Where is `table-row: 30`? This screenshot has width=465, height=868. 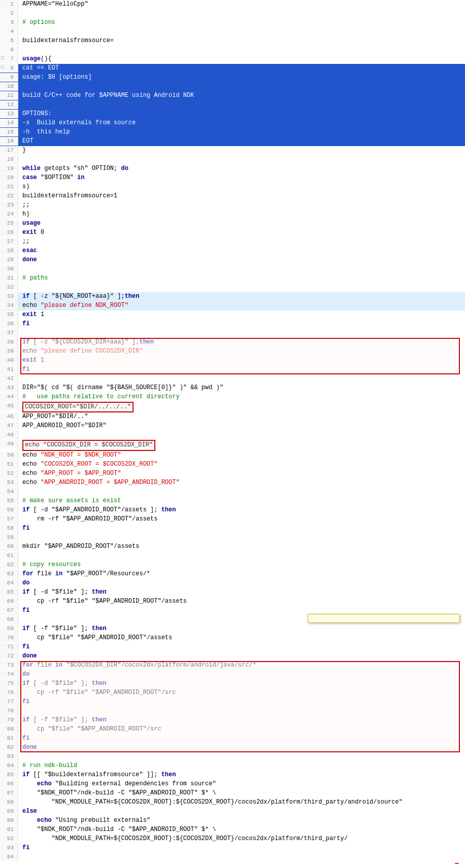 table-row: 30 is located at coordinates (233, 269).